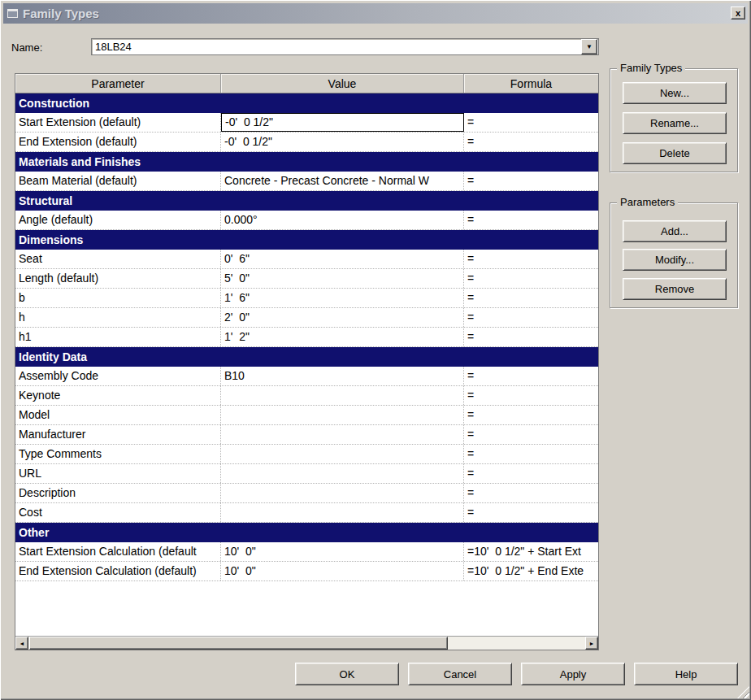  Describe the element at coordinates (307, 279) in the screenshot. I see `param-row: Length (default)5' 0"=` at that location.